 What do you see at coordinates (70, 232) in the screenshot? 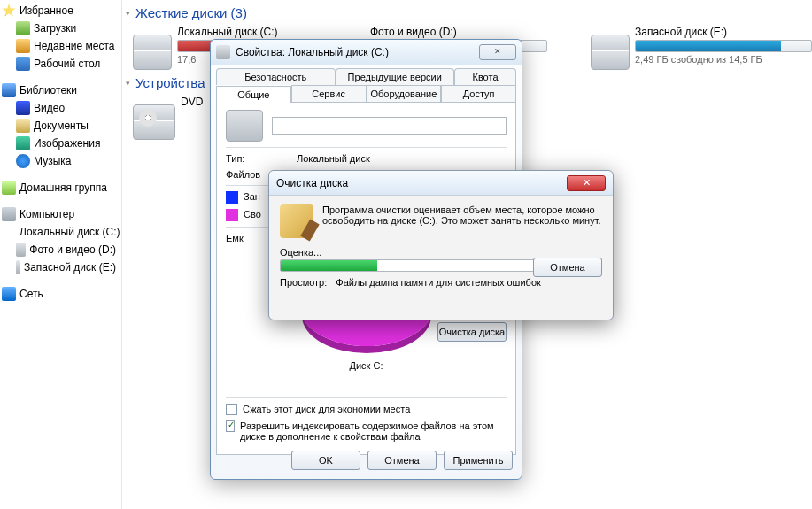
I see `nav-label: Локальный диск (C:)` at bounding box center [70, 232].